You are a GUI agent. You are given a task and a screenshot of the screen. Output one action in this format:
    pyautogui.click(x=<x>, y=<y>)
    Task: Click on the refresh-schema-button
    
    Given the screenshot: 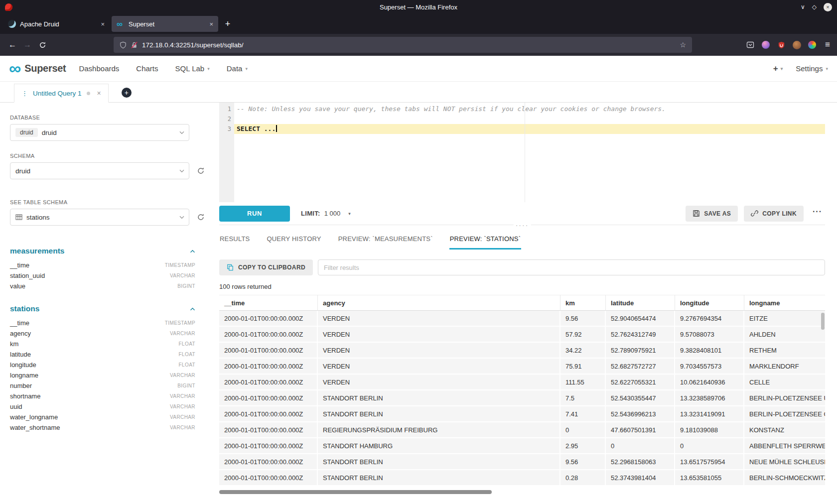 What is the action you would take?
    pyautogui.click(x=201, y=171)
    